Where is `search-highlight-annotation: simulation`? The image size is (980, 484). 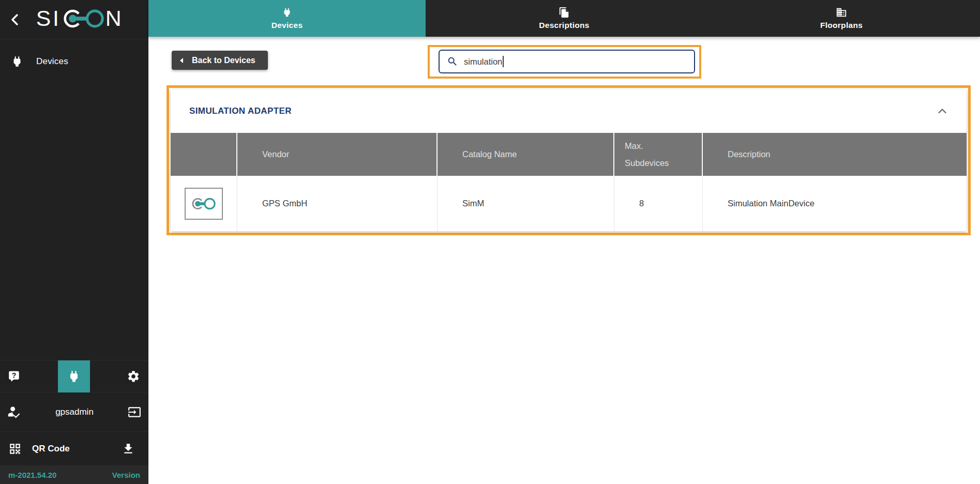 search-highlight-annotation: simulation is located at coordinates (565, 62).